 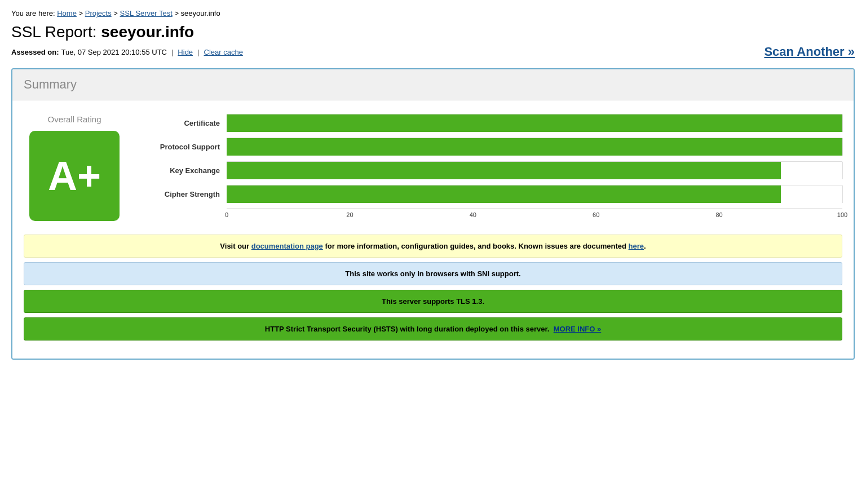 I want to click on summary-heading: Summary, so click(x=433, y=85).